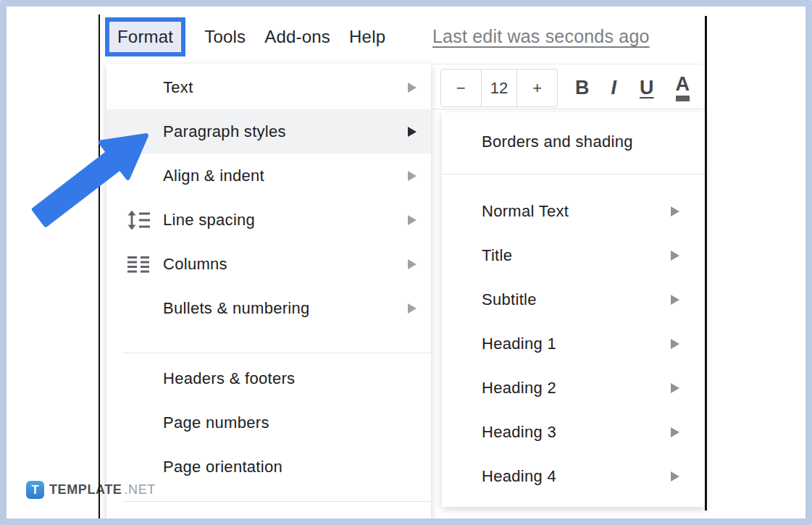  I want to click on columns-icon, so click(138, 264).